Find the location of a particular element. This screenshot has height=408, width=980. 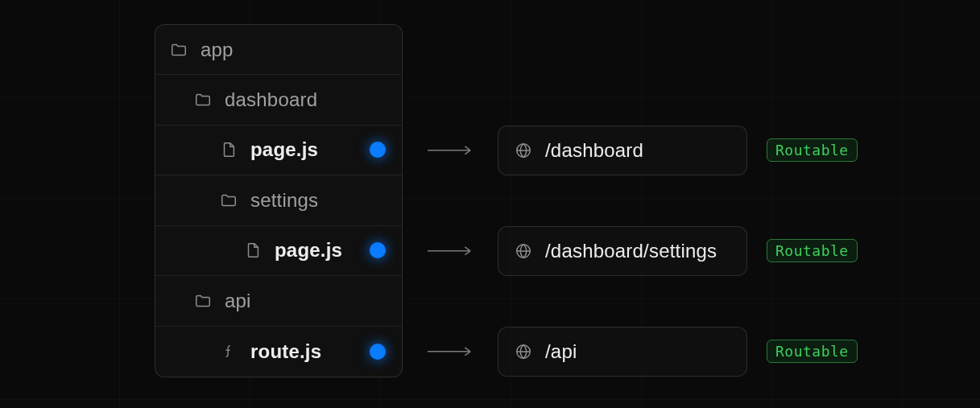

tree-folder-app: app is located at coordinates (279, 50).